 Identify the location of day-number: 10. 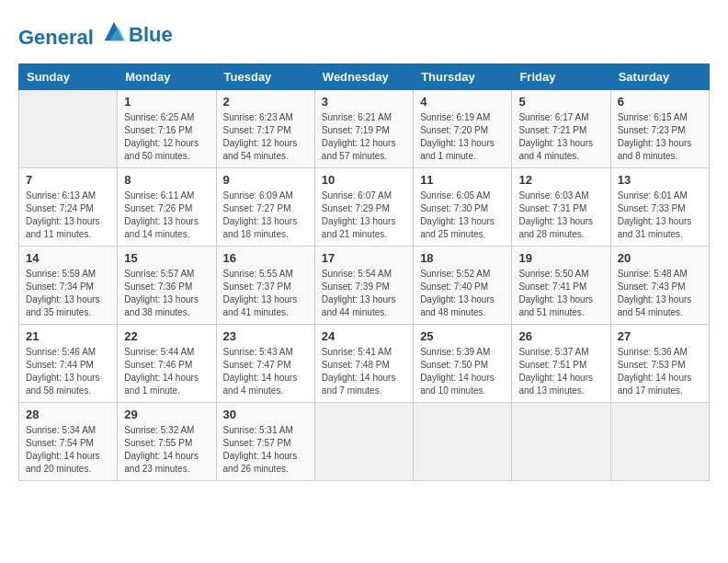
(364, 180).